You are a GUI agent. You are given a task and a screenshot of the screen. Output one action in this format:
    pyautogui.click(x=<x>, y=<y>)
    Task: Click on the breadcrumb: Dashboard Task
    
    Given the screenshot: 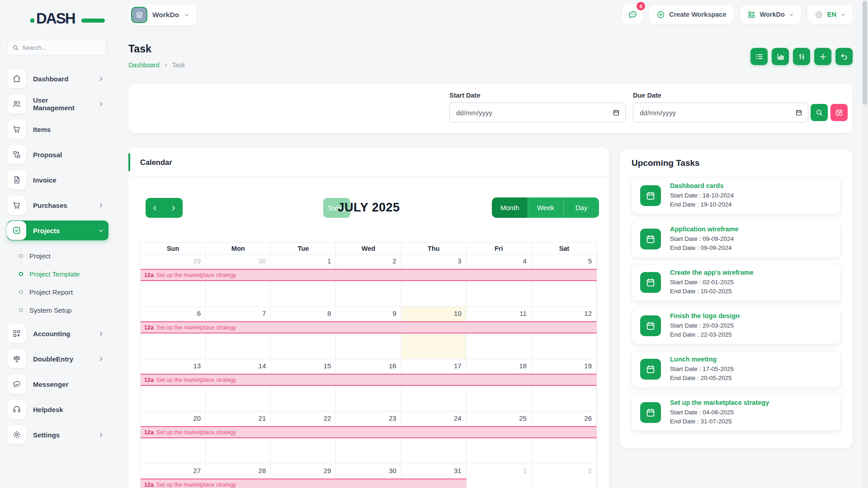 What is the action you would take?
    pyautogui.click(x=156, y=65)
    